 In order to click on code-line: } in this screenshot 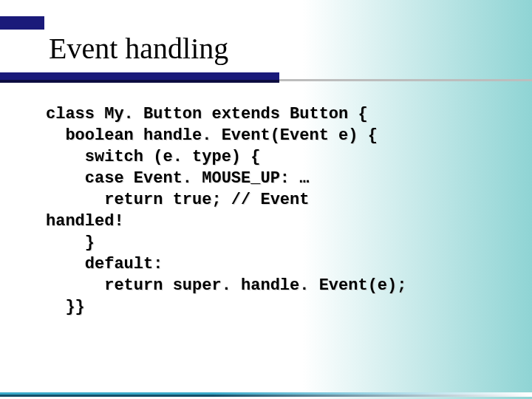, I will do `click(70, 242)`.